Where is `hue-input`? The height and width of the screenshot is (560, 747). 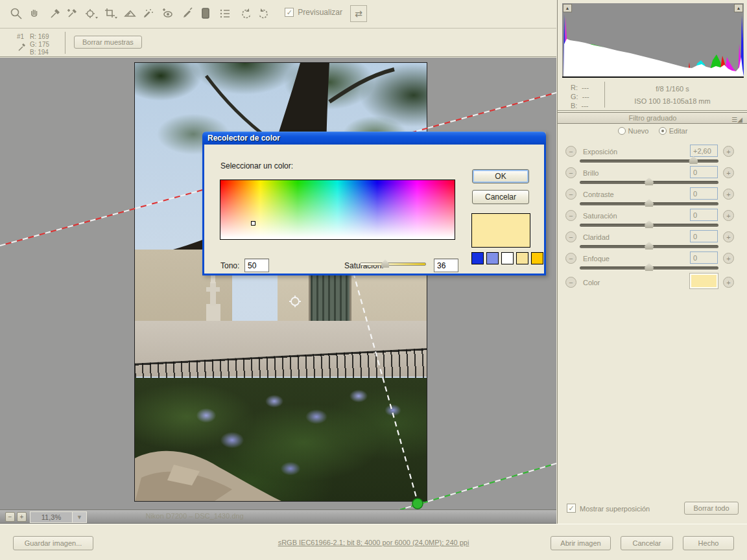
hue-input is located at coordinates (257, 266).